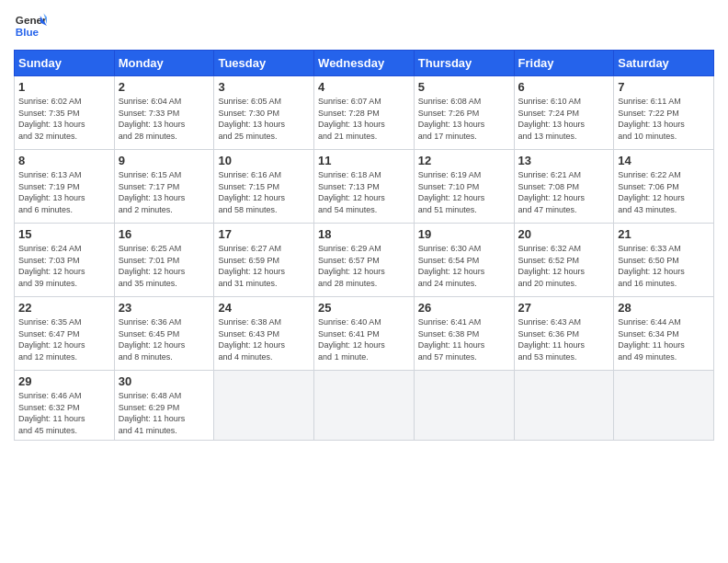  I want to click on day-number: 2, so click(165, 86).